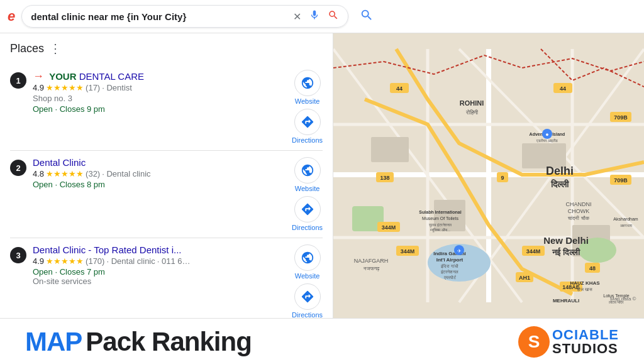  Describe the element at coordinates (307, 228) in the screenshot. I see `directions-label-2: Directions` at that location.